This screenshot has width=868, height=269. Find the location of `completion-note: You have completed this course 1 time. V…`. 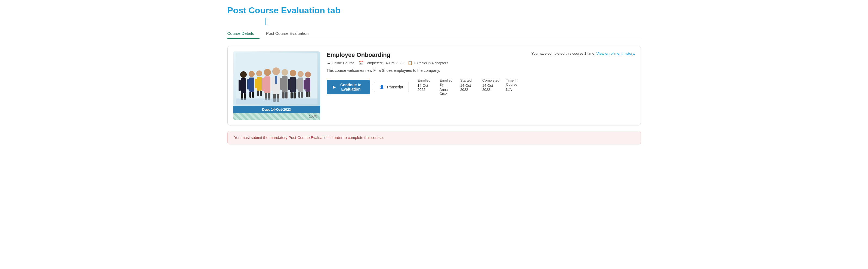

completion-note: You have completed this course 1 time. V… is located at coordinates (583, 53).